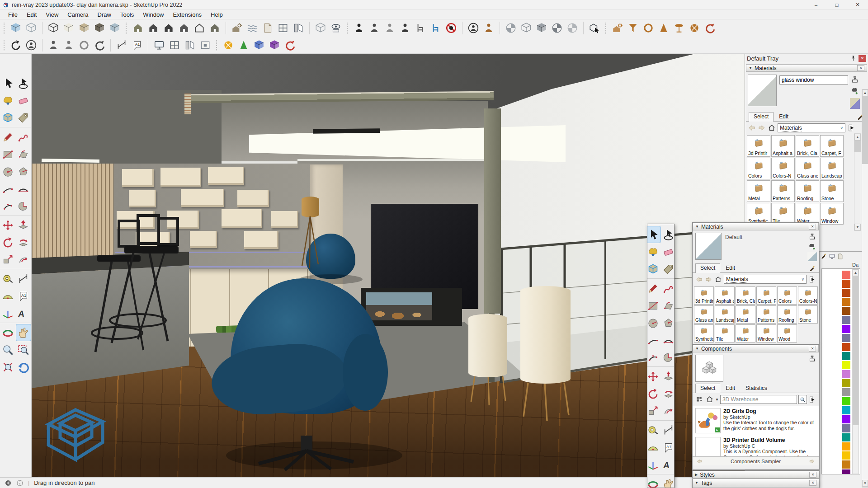 This screenshot has width=868, height=488. I want to click on vray-sphere-icon, so click(694, 28).